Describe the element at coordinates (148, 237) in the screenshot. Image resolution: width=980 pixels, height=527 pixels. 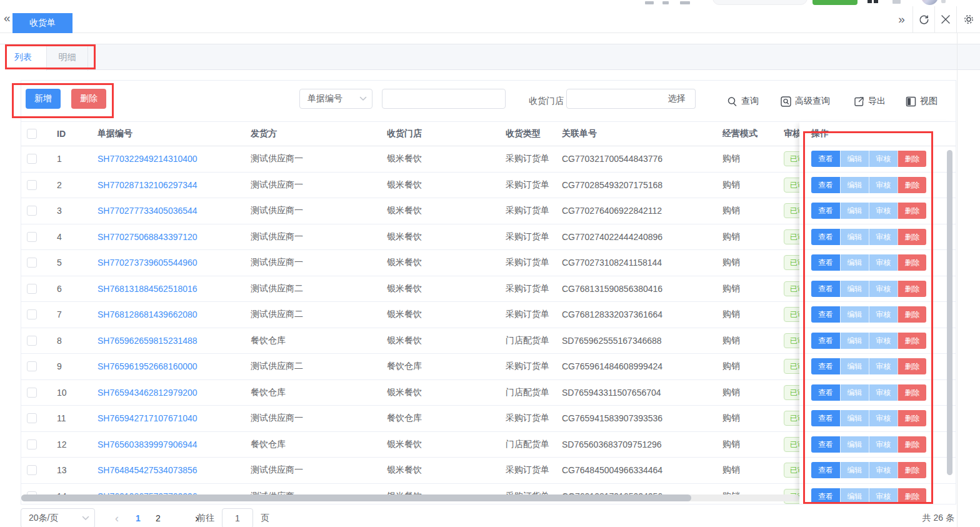
I see `doc-no-link: SH770275068843397120` at that location.